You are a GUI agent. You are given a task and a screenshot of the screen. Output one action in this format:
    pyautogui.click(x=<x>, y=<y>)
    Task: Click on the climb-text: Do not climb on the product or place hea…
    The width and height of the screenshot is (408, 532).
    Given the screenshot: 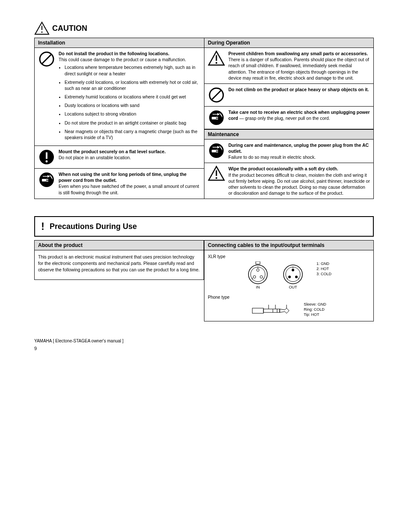 What is the action you would take?
    pyautogui.click(x=299, y=95)
    